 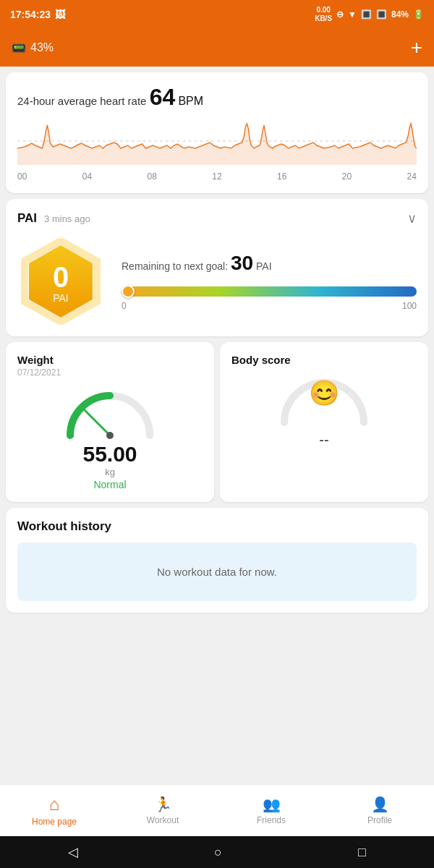 What do you see at coordinates (163, 820) in the screenshot?
I see `nav-workout-label: Workout` at bounding box center [163, 820].